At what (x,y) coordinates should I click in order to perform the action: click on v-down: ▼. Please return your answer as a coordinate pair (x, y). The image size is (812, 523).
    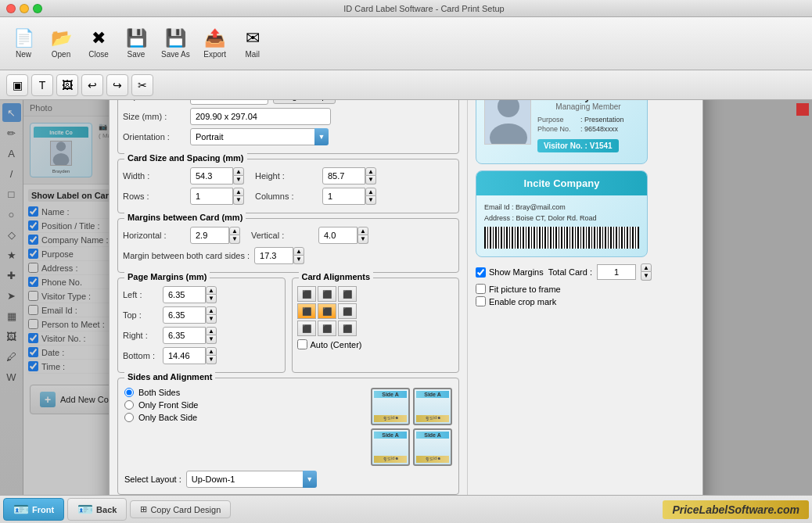
    Looking at the image, I should click on (363, 239).